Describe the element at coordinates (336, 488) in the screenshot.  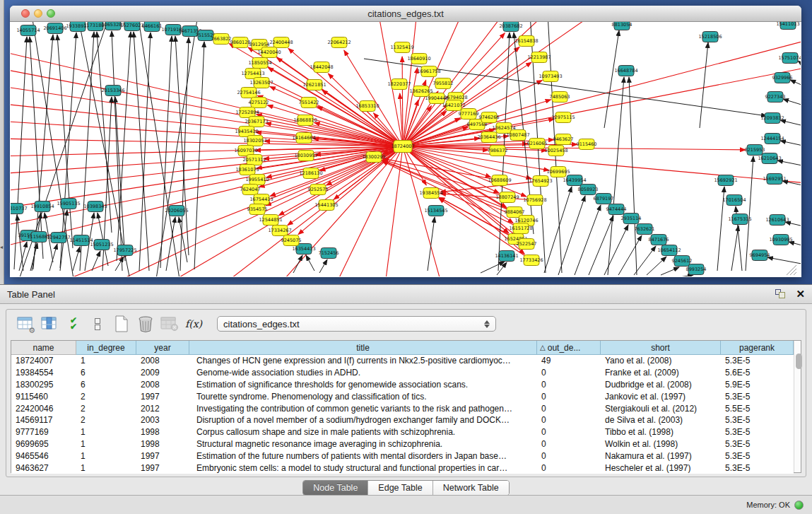
I see `tab-node-table: Node Table` at that location.